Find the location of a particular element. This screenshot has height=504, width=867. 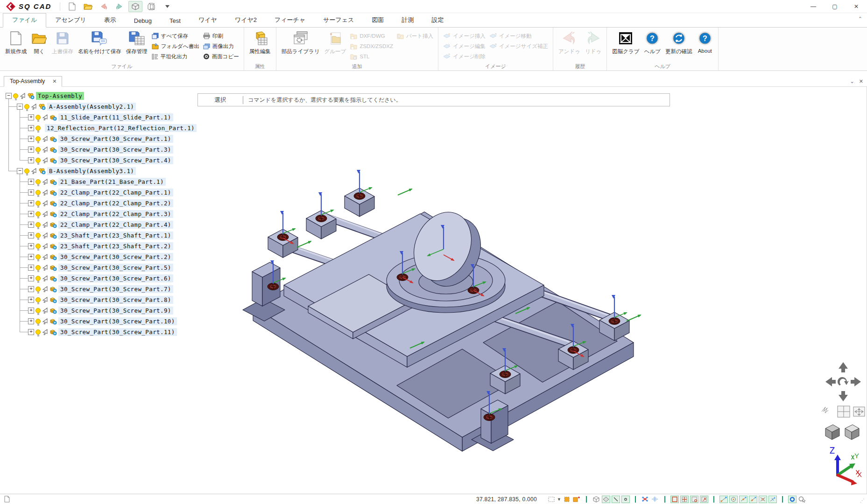

tree-item-label: 23_Shaft_Part(23_Shaft_Part.1) is located at coordinates (116, 235).